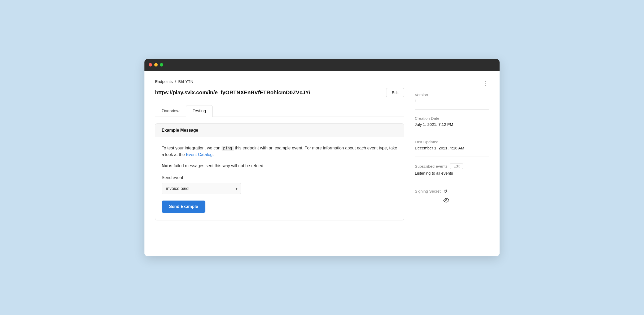  Describe the element at coordinates (280, 179) in the screenshot. I see `card-body: To test your integration, we can ping th…` at that location.